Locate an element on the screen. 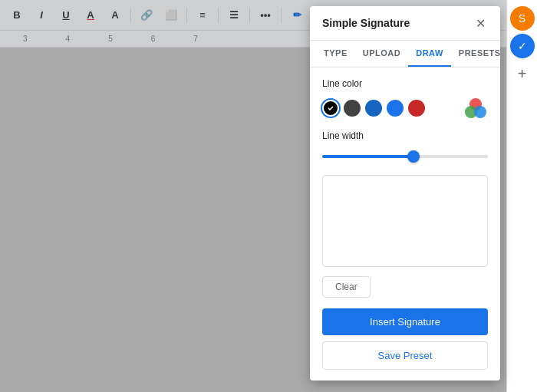  tab-presets: PRESETS is located at coordinates (476, 54).